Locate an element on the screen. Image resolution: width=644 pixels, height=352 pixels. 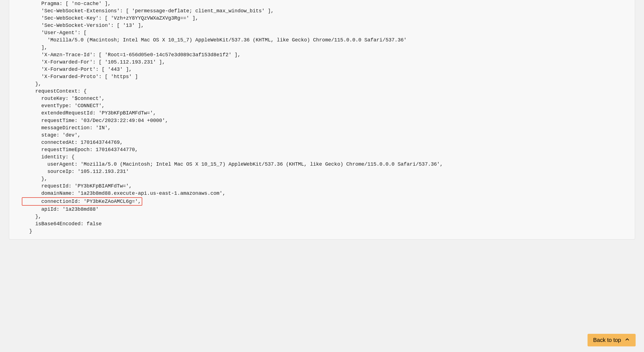
code-line: messageDirection: 'IN', is located at coordinates (329, 128).